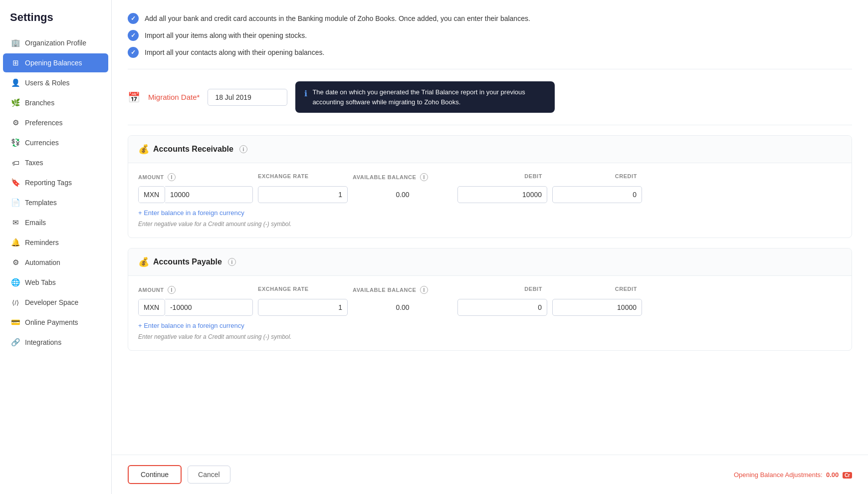 The width and height of the screenshot is (868, 494). I want to click on ar-currency-select-wrap: MXN USD EUR ▾, so click(152, 195).